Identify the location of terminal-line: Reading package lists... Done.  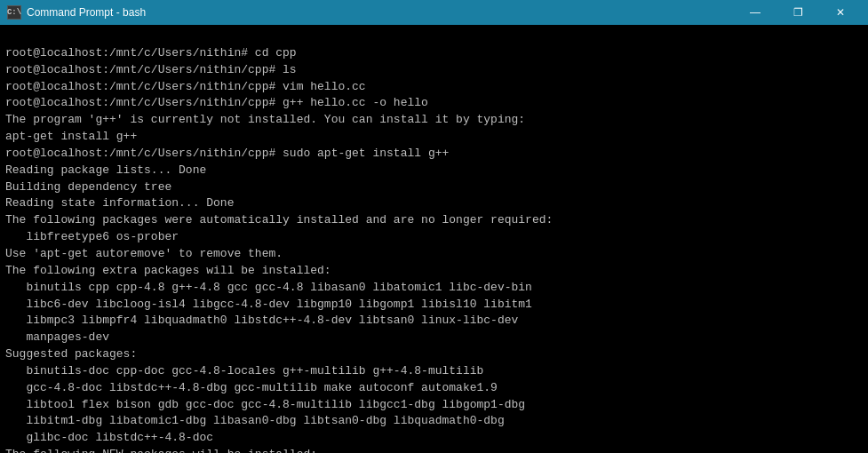
(434, 171).